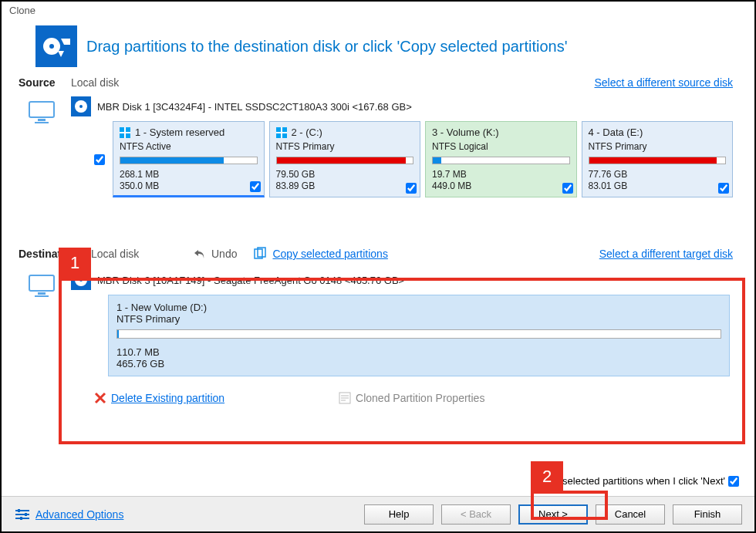 The width and height of the screenshot is (756, 533). I want to click on clone-header: Drag partitions to the destination disk …, so click(378, 47).